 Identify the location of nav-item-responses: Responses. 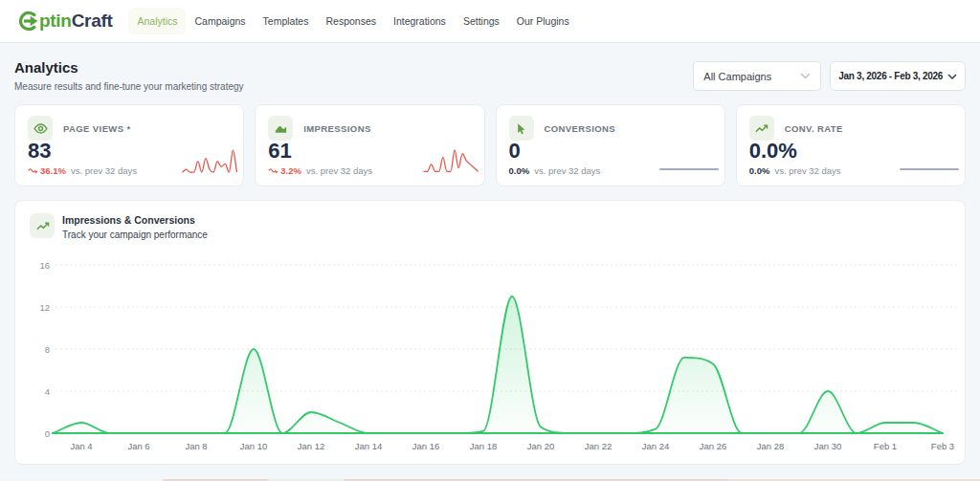
(350, 21).